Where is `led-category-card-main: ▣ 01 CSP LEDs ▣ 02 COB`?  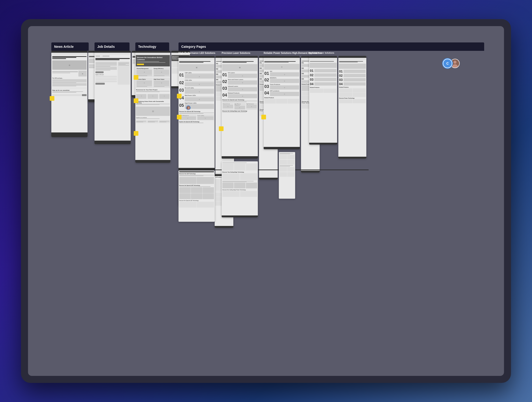
led-category-card-main: ▣ 01 CSP LEDs ▣ 02 COB is located at coordinates (197, 113).